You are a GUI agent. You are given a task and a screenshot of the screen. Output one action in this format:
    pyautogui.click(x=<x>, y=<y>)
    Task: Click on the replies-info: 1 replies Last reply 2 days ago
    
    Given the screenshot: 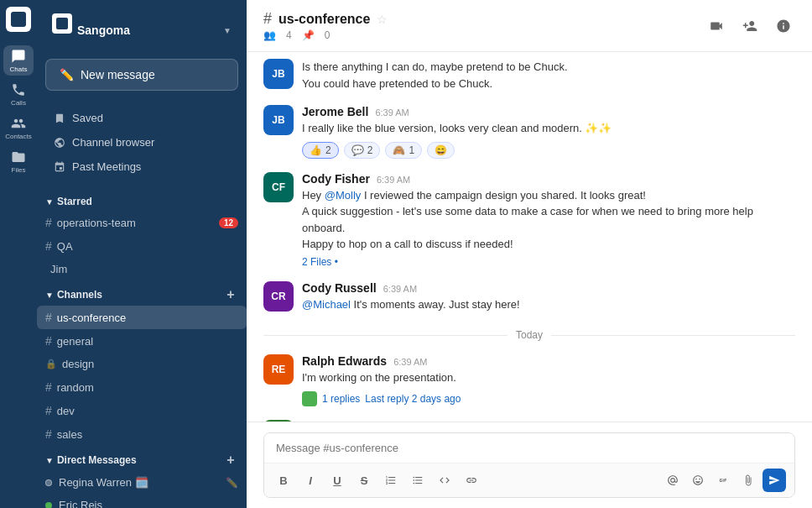 What is the action you would take?
    pyautogui.click(x=549, y=399)
    